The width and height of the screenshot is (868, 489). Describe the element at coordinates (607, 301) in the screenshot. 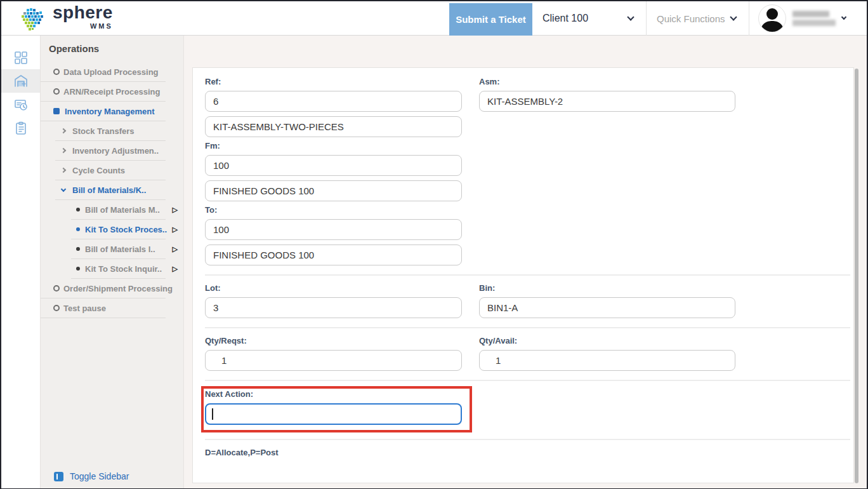

I see `field-bin: Bin:` at that location.